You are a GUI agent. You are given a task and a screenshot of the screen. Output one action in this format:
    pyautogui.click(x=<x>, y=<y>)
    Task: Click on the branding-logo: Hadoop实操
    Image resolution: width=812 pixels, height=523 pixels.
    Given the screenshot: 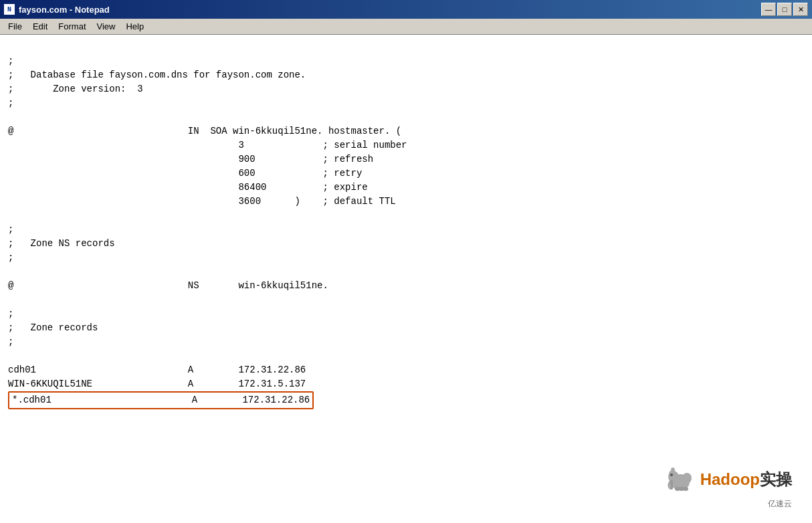 What is the action you would take?
    pyautogui.click(x=728, y=480)
    